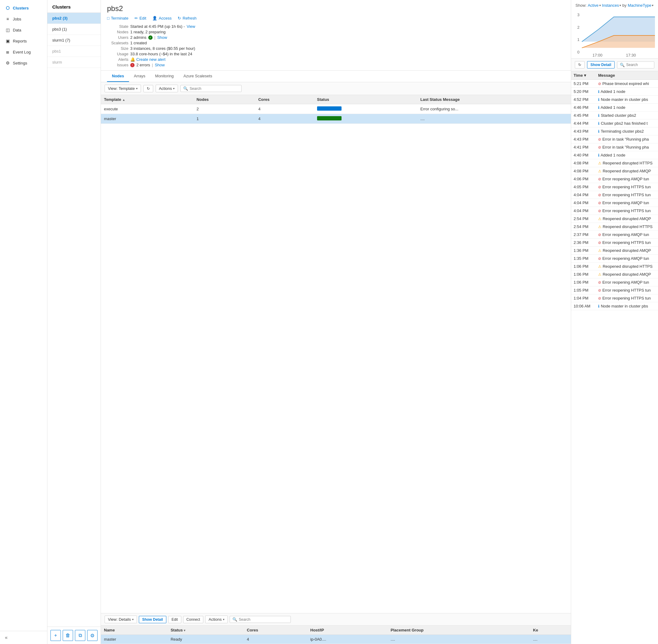 This screenshot has width=658, height=644. I want to click on table-row: master 1 4 ...., so click(336, 119).